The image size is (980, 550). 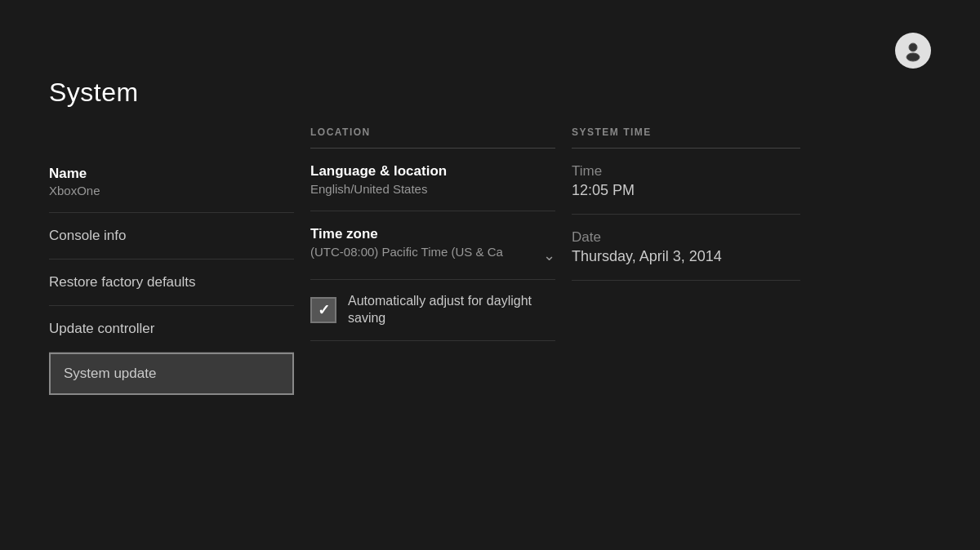 I want to click on timezone-row: (UTC-08:00) Pacific Time (US & Ca ⌄, so click(x=433, y=255).